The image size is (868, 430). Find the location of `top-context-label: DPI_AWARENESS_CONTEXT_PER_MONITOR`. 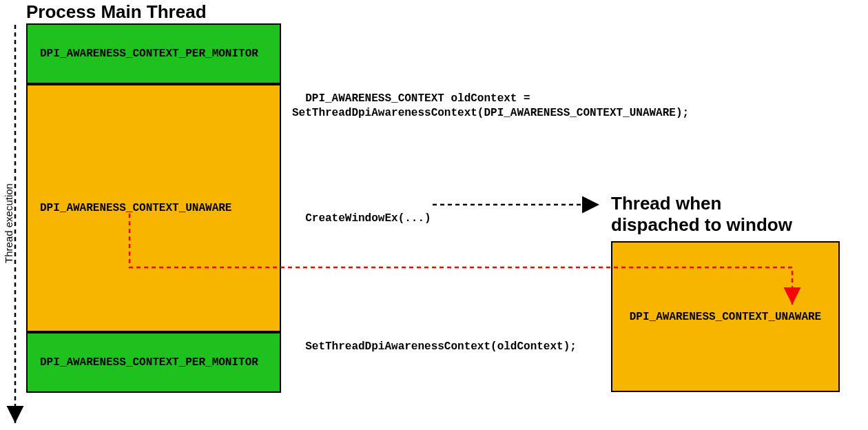

top-context-label: DPI_AWARENESS_CONTEXT_PER_MONITOR is located at coordinates (149, 54).